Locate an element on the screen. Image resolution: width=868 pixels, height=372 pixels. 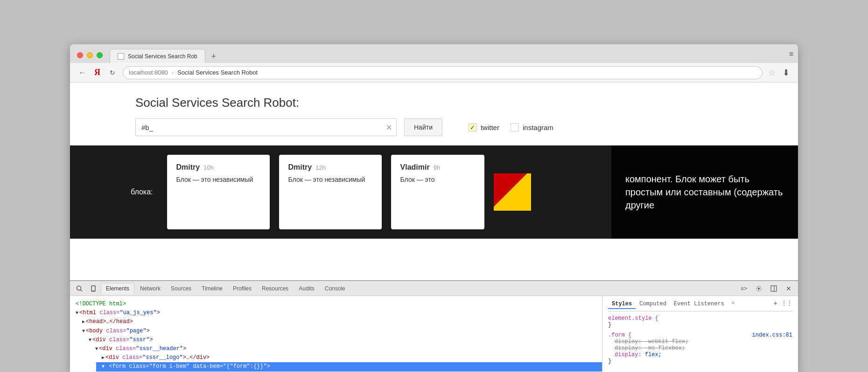
card-2-time: 12h is located at coordinates (321, 168).